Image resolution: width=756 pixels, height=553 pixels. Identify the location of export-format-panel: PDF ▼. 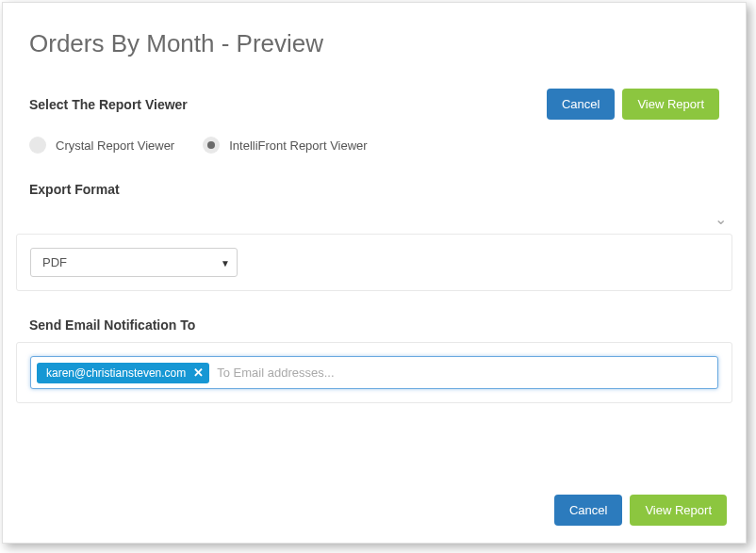
(374, 262).